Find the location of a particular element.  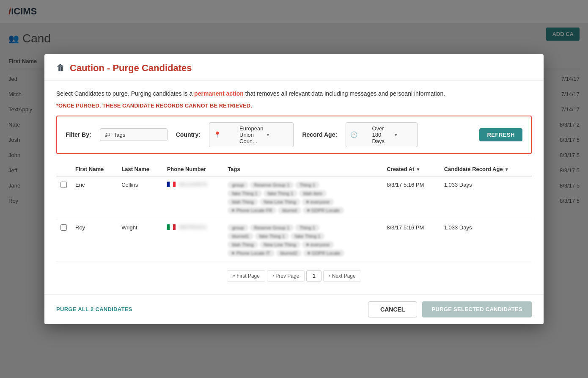

italy-flag is located at coordinates (171, 227).